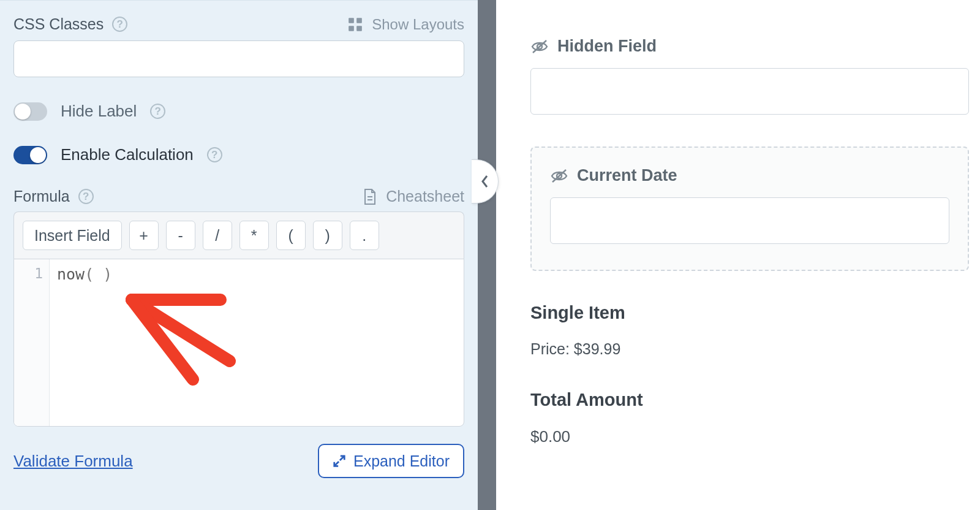 Image resolution: width=980 pixels, height=510 pixels. Describe the element at coordinates (750, 436) in the screenshot. I see `total-value: $0.00` at that location.